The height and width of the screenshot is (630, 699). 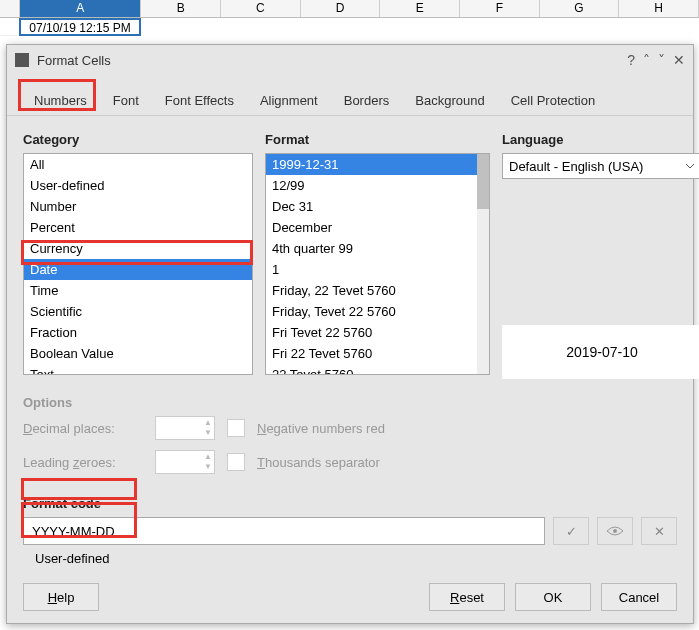 I want to click on tab-font: Font, so click(x=126, y=100).